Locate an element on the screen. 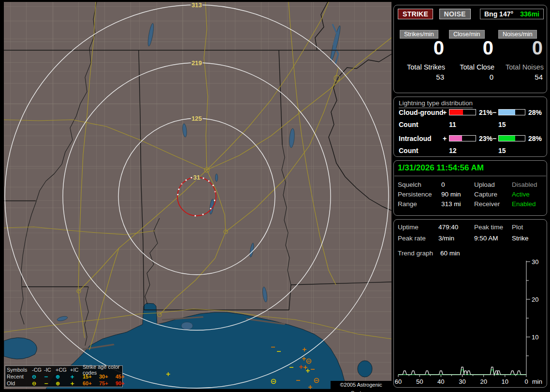 The width and height of the screenshot is (550, 392). minus-sign: − is located at coordinates (494, 139).